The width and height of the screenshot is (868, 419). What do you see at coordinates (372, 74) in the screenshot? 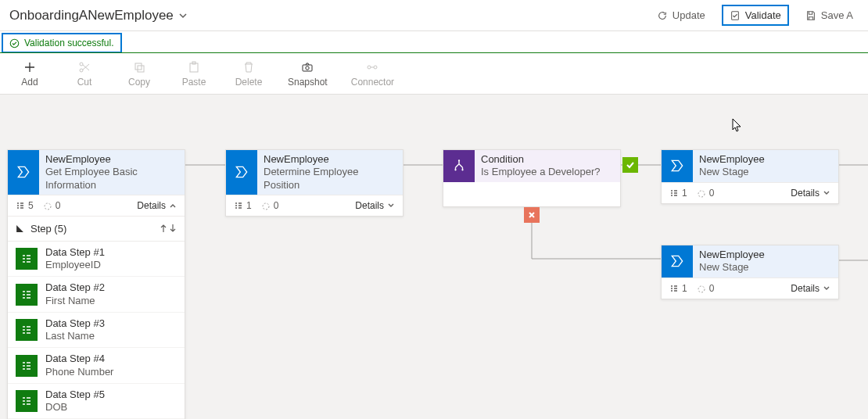
I see `connector-button: Connector` at bounding box center [372, 74].